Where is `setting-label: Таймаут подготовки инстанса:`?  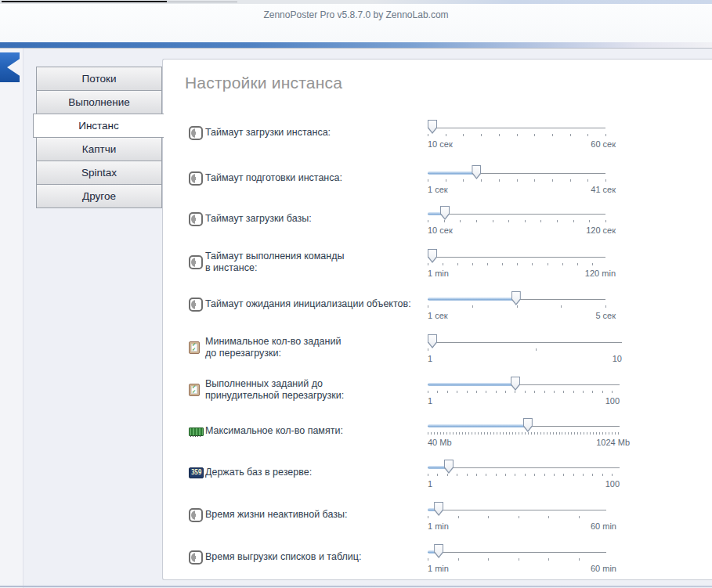
setting-label: Таймаут подготовки инстанса: is located at coordinates (323, 179).